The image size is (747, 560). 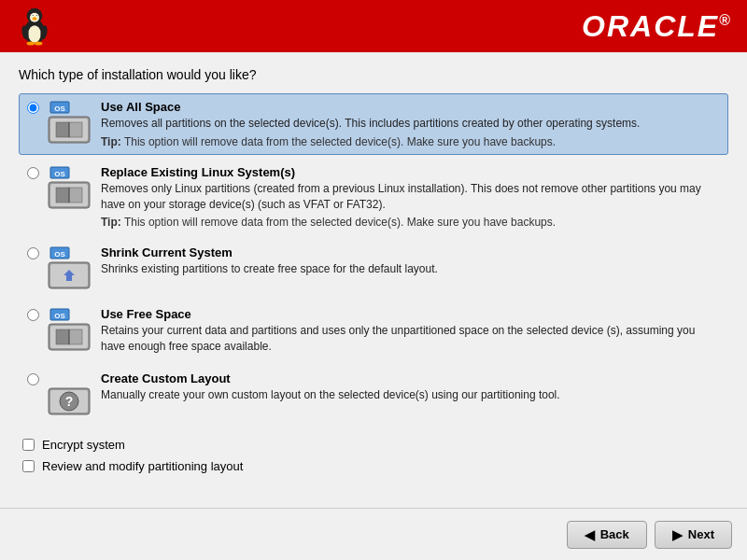 I want to click on option-item-use-free-space: OS Use Free SpaceRetains your current da…, so click(x=374, y=330).